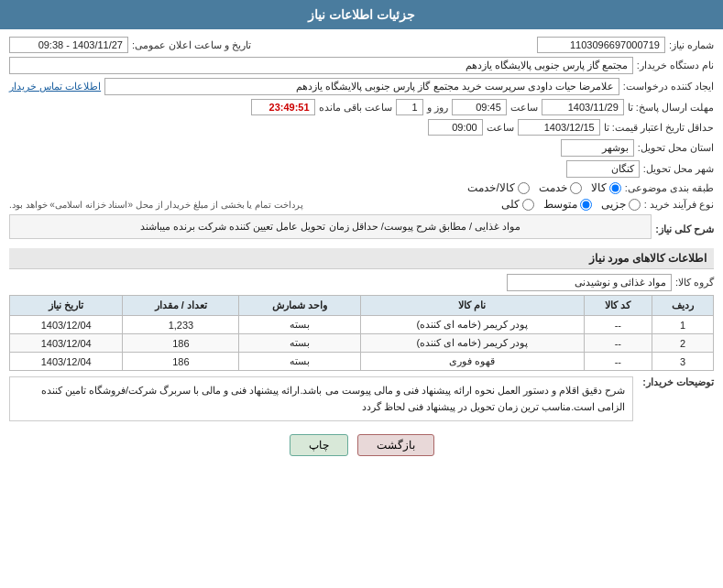 The image size is (723, 588). I want to click on row-tabaqa: طبقه بندی موضوعی: کالا خدمت کالا/خدمت, so click(361, 188).